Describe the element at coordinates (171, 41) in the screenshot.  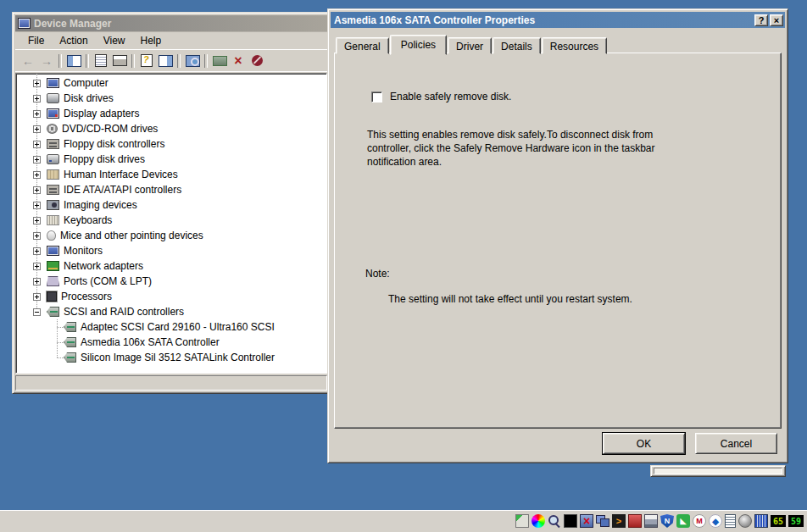
I see `menu-bar: FileActionViewHelp` at that location.